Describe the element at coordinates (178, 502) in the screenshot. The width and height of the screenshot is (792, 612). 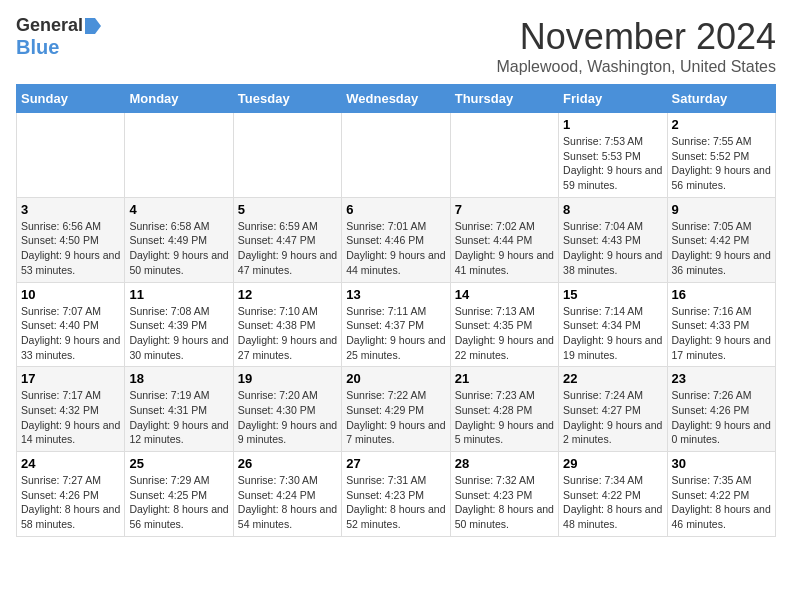
I see `day-info: Sunrise: 7:29 AM Sunset: 4:25 PM Dayligh…` at that location.